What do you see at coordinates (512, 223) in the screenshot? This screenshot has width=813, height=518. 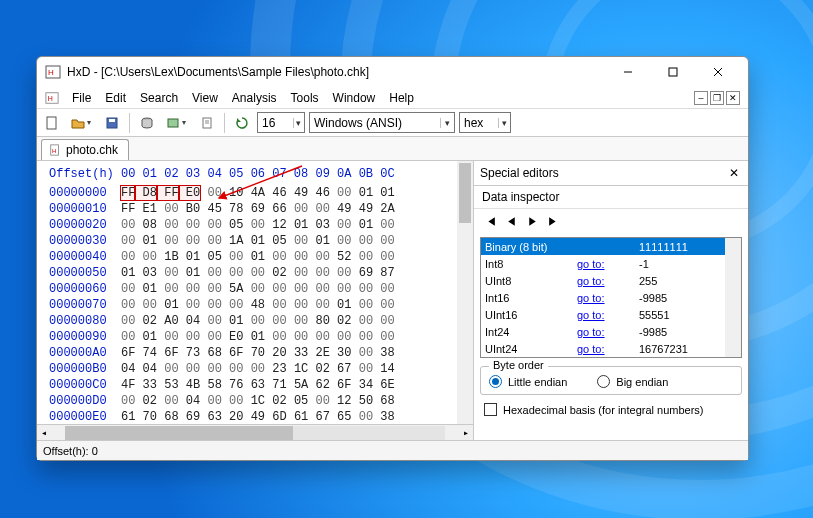 I see `nav-prev-button` at bounding box center [512, 223].